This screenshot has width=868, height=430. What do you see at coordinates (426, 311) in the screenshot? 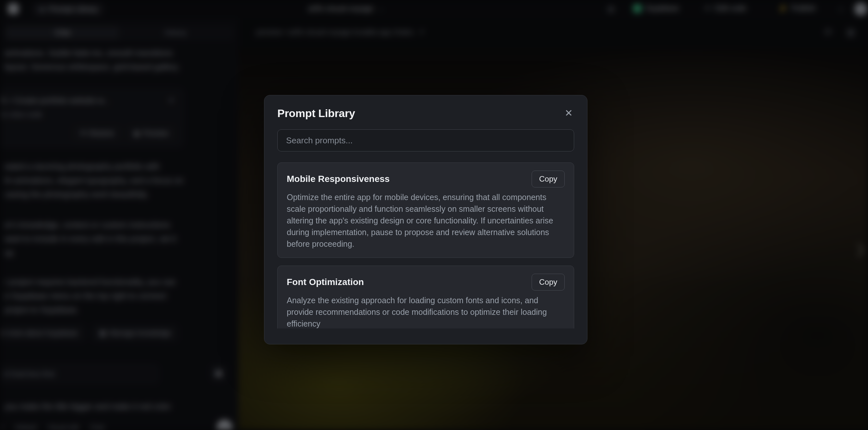
I see `prompt-card-description: Analyze the existing approach for loadin…` at bounding box center [426, 311].